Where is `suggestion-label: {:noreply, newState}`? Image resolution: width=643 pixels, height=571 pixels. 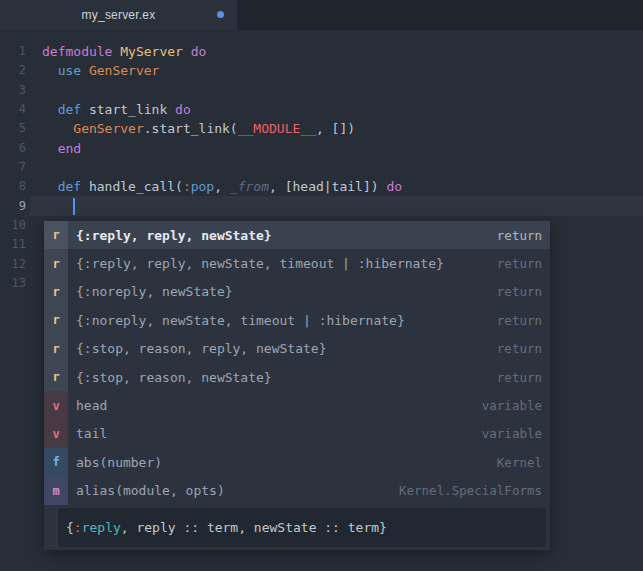 suggestion-label: {:noreply, newState} is located at coordinates (154, 292).